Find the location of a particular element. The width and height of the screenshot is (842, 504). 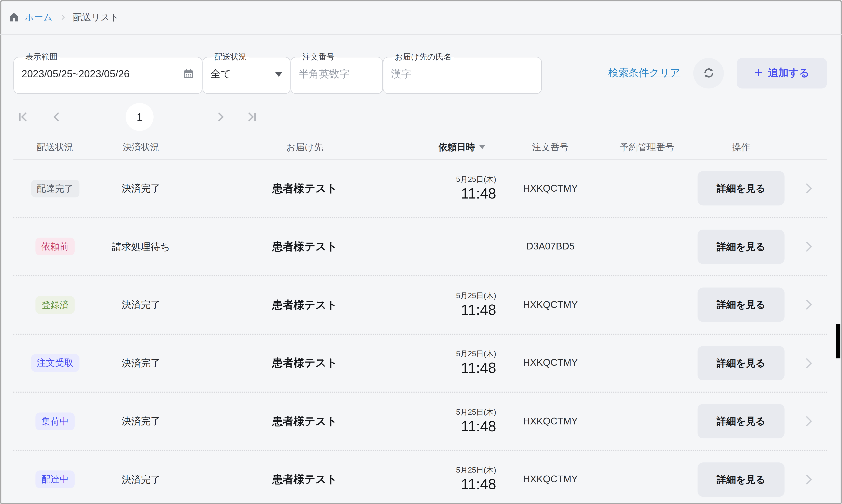

table-header-row: 配送状況 決済状況 お届け先 依頼日時 注文番号 予約管理番号 操作 is located at coordinates (420, 147).